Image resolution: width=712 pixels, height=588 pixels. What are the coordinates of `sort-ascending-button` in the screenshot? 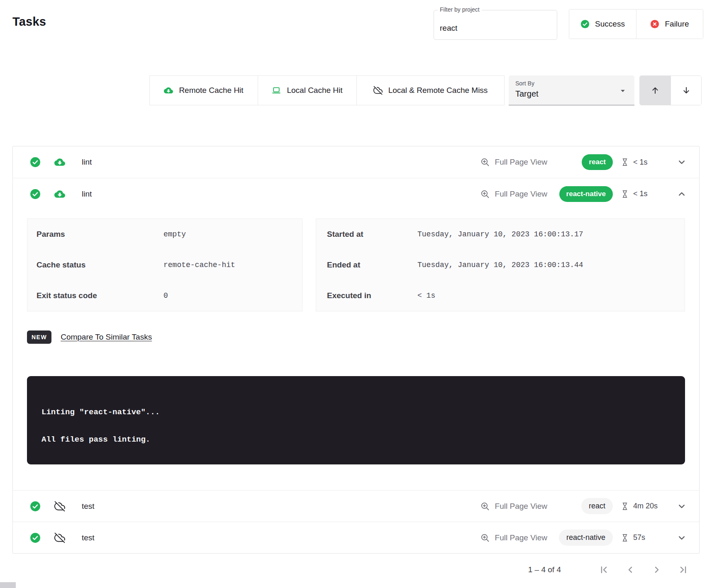 It's located at (655, 90).